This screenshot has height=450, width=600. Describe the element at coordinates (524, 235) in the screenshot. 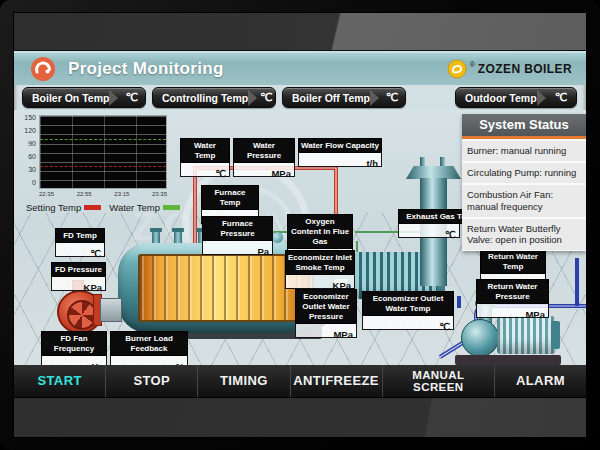

I see `status-return-water-valve: Return Water Butterfly Valve: open in po…` at that location.